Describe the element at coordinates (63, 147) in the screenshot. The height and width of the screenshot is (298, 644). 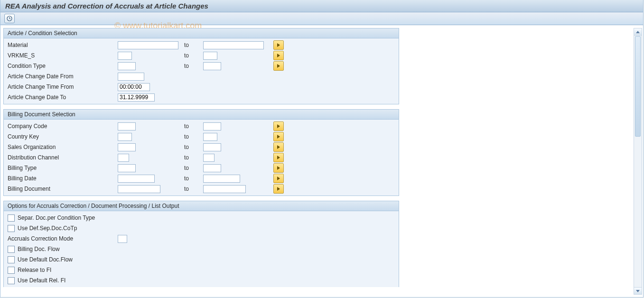
I see `label-sales-org: Sales Organization` at that location.